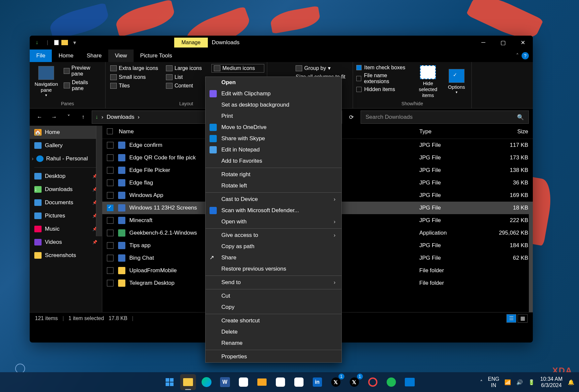  I want to click on menu-item: Move to OneDrive, so click(273, 127).